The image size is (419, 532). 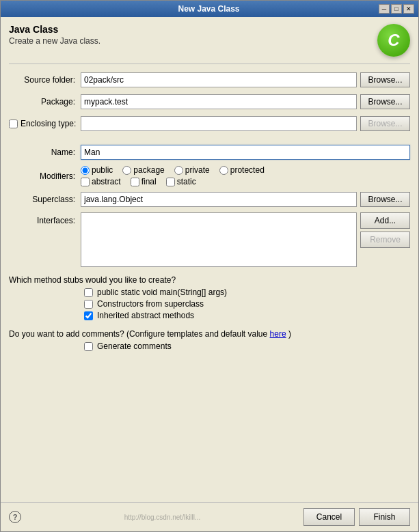 What do you see at coordinates (89, 347) in the screenshot?
I see `generate-comments-checkbox` at bounding box center [89, 347].